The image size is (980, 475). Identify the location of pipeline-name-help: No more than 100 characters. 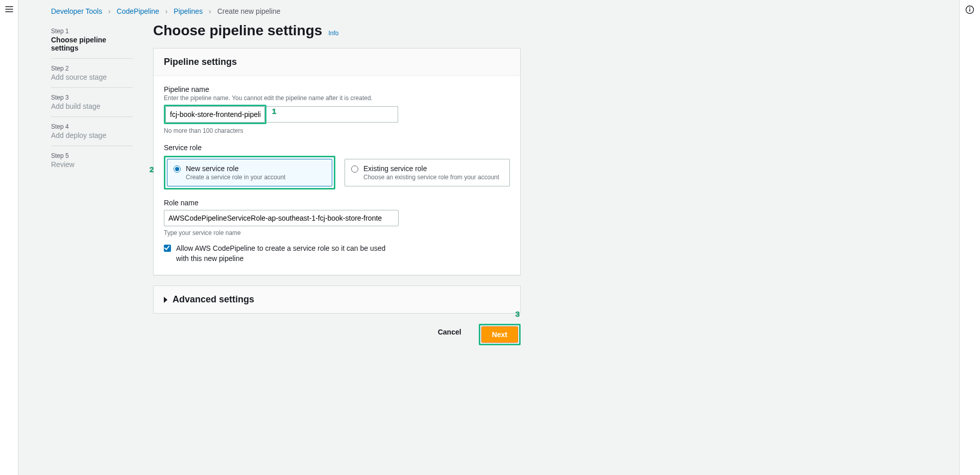
(337, 131).